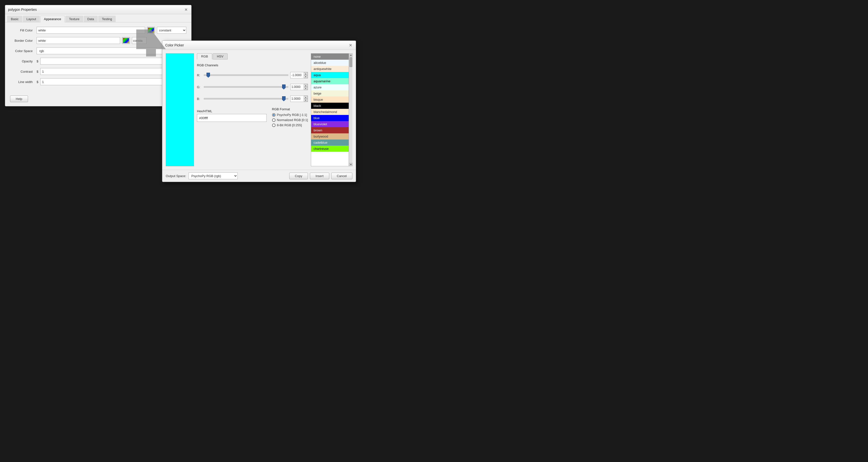  What do you see at coordinates (342, 176) in the screenshot?
I see `cancel-button: Cancel` at bounding box center [342, 176].